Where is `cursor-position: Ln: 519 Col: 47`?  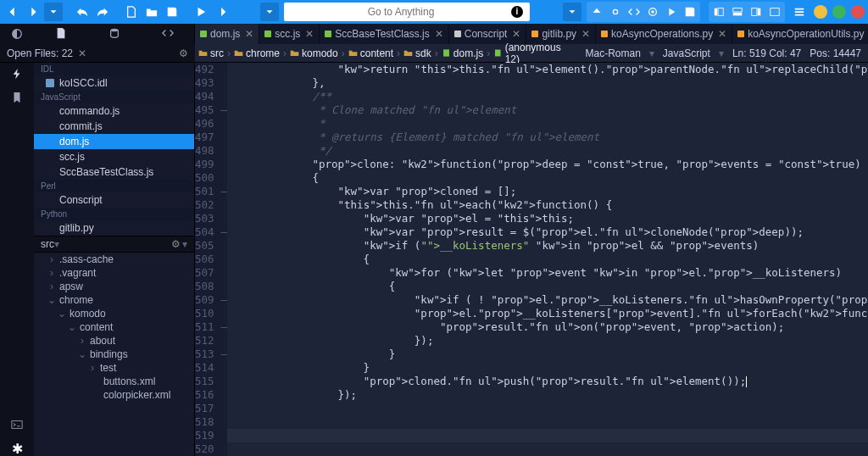
cursor-position: Ln: 519 Col: 47 is located at coordinates (766, 53).